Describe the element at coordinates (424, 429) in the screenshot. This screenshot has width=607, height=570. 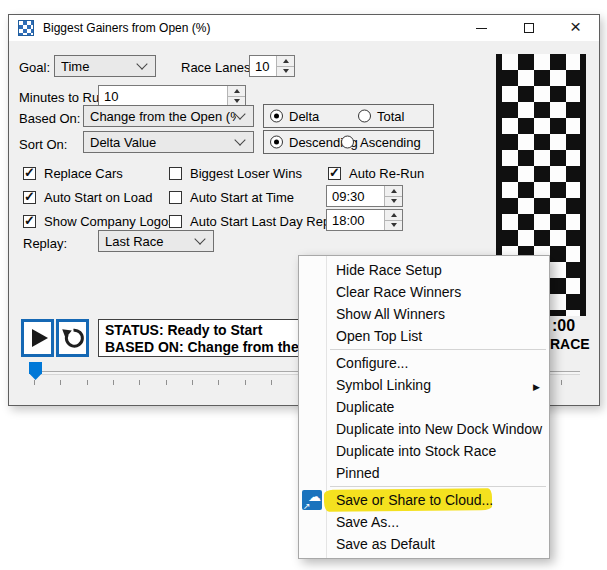
I see `menu-item-duplicate-into-new-dock-window: Duplicate into New Dock Window` at that location.